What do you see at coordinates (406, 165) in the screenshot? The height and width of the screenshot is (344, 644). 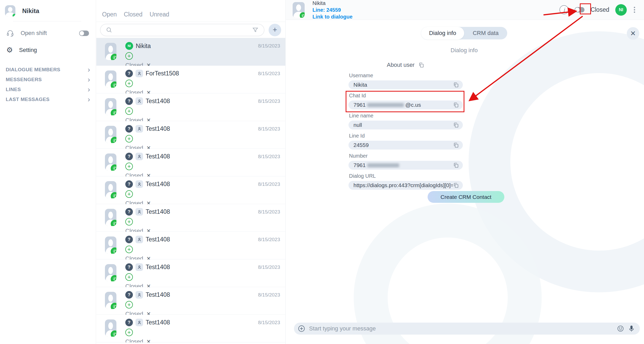 I see `field-value-pill: 7961` at bounding box center [406, 165].